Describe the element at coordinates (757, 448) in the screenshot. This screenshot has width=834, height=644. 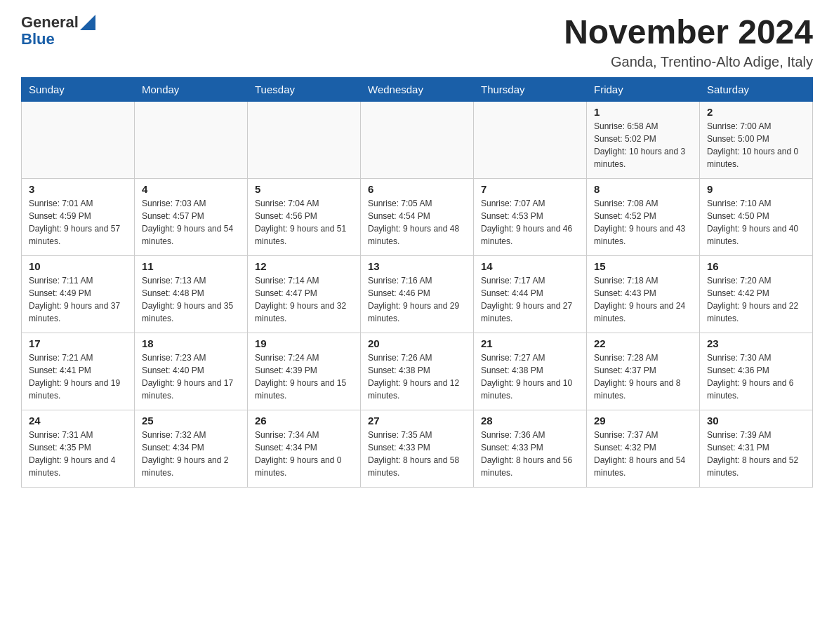
I see `calendar-day-cell: 30Sunrise: 7:39 AM Sunset: 4:31 PM Dayli…` at that location.